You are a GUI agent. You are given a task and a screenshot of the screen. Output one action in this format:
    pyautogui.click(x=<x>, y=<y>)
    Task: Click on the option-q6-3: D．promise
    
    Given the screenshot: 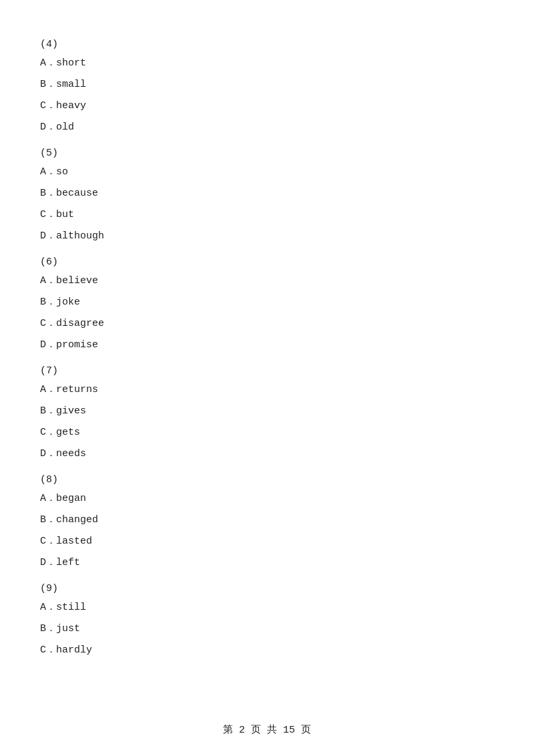 What is the action you would take?
    pyautogui.click(x=267, y=345)
    